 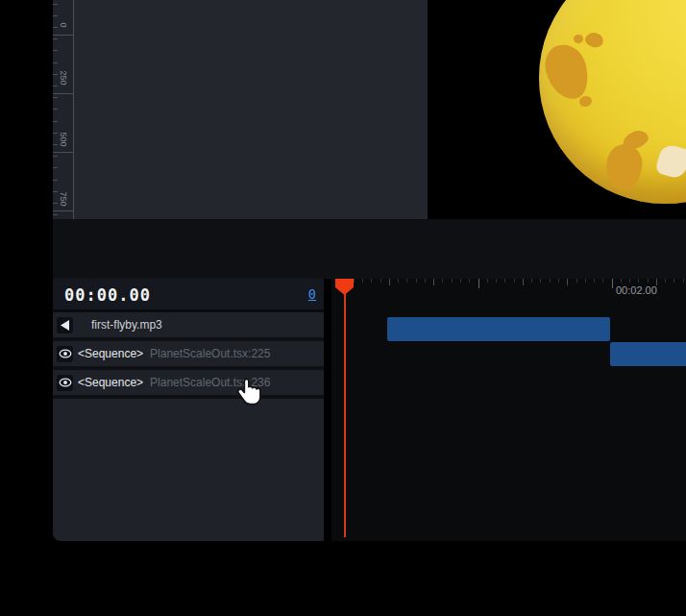 I want to click on track-row: <Sequence> PlanetScaleOut.tsx:225, so click(x=188, y=354).